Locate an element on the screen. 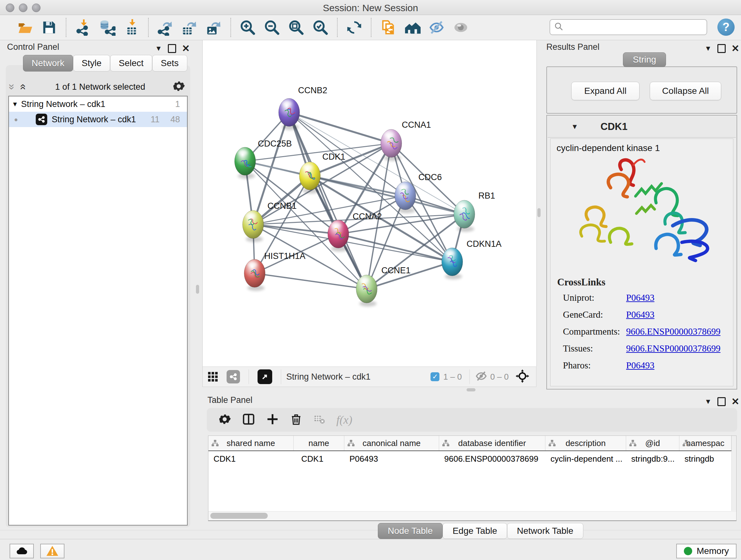 This screenshot has height=560, width=741. column-header-@id: @id is located at coordinates (653, 443).